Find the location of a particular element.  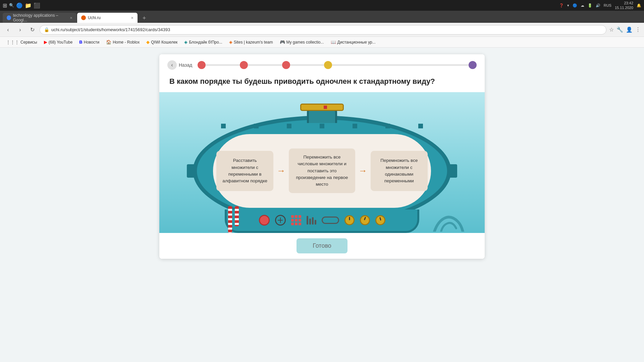

submarine-inner: Расставить множители с переменными в алф… is located at coordinates (322, 171).